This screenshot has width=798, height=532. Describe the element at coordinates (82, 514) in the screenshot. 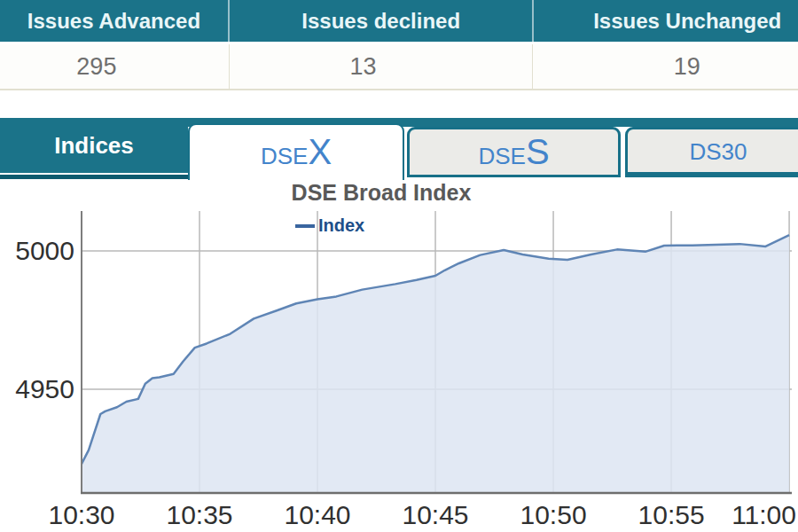

I see `x-tick-label: 10:30` at that location.